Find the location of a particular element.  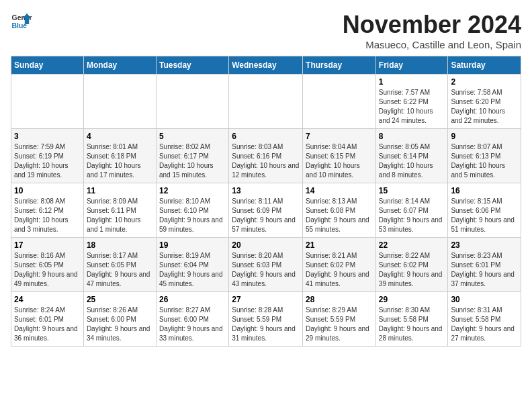

day-number: 19 is located at coordinates (192, 245).